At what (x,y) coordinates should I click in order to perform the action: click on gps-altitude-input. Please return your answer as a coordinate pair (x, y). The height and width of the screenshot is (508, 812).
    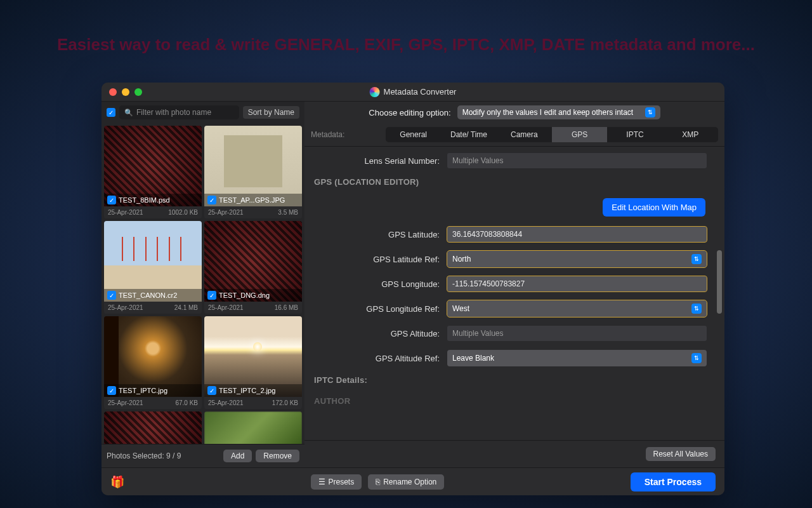
    Looking at the image, I should click on (577, 333).